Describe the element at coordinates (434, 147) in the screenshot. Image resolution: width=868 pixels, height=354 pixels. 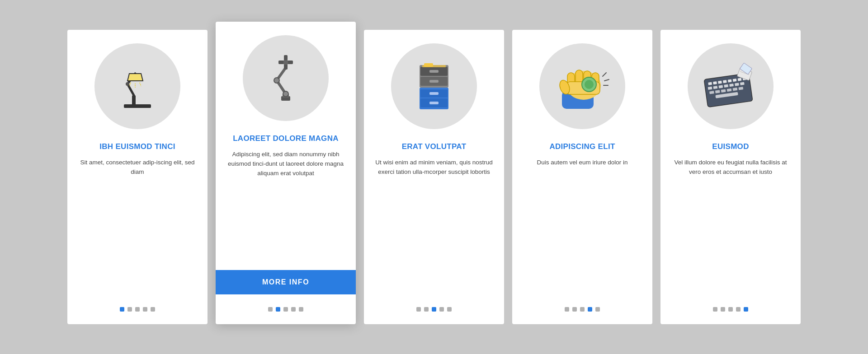
I see `card-3-title: ERAT VOLUTPAT` at that location.